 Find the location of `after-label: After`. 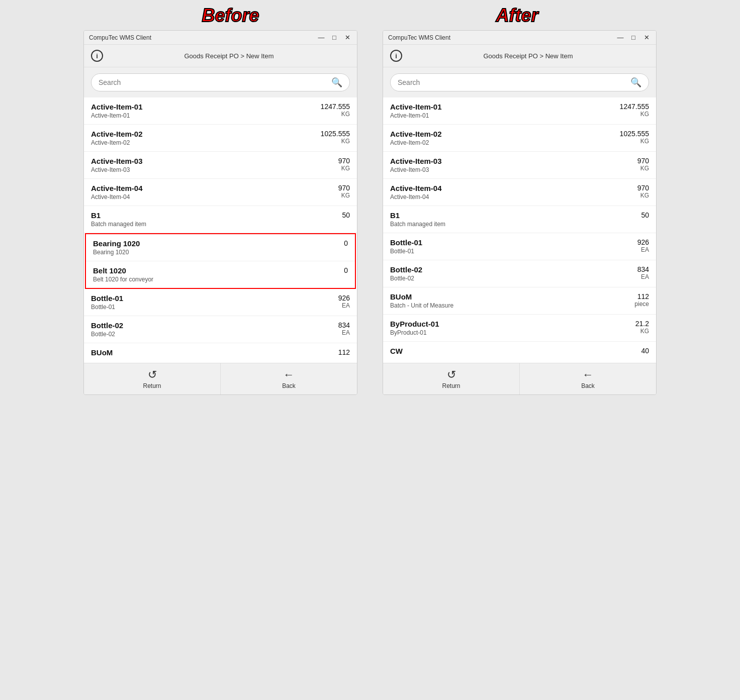

after-label: After is located at coordinates (517, 16).